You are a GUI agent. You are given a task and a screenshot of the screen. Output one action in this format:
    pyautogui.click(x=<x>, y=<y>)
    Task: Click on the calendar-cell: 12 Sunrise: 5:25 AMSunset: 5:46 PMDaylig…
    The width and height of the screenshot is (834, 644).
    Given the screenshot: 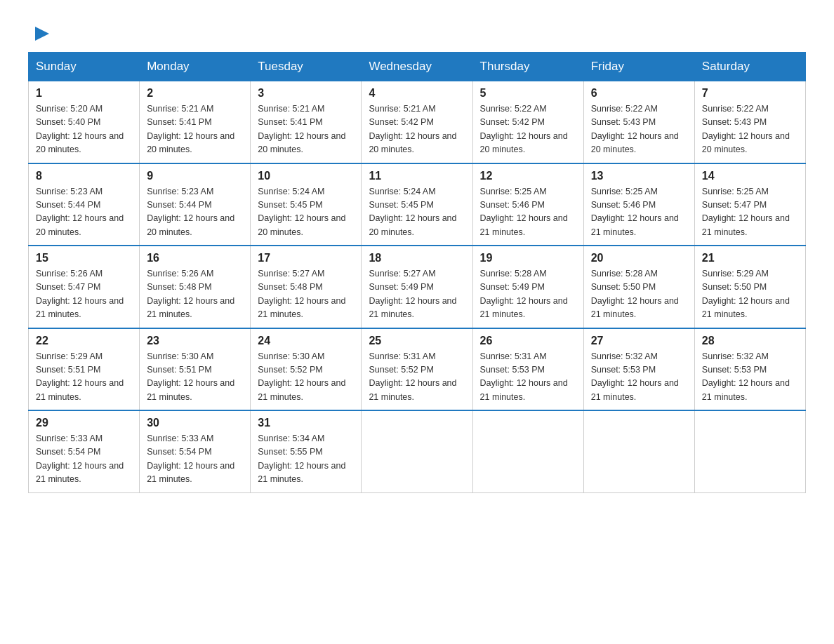 What is the action you would take?
    pyautogui.click(x=528, y=205)
    